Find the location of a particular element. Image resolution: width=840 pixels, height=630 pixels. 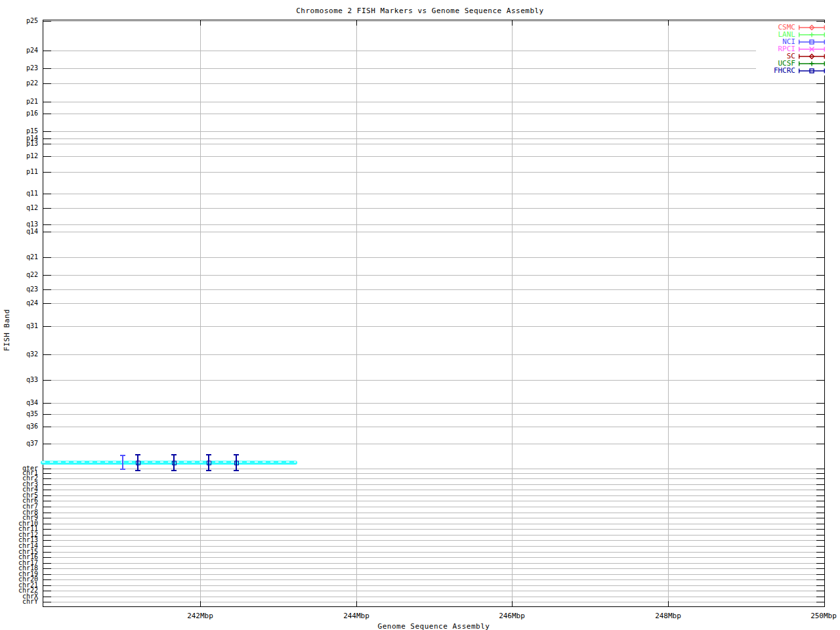

y-tick-label-p16: p16 is located at coordinates (19, 114).